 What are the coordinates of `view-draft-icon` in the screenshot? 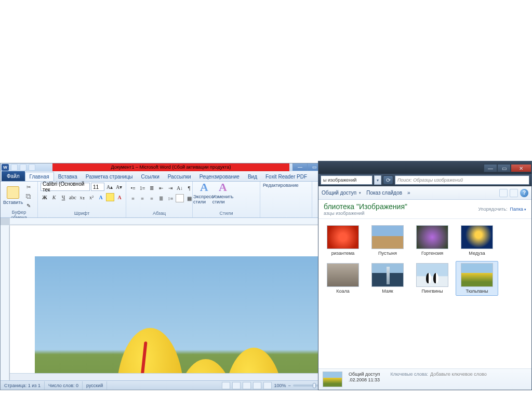 It's located at (268, 386).